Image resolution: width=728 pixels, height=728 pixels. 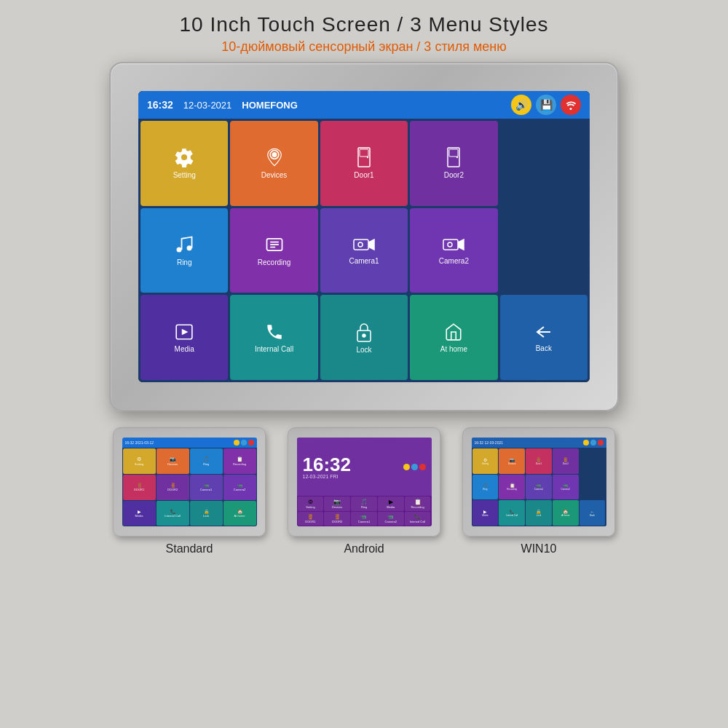 I want to click on menu-empty1, so click(x=544, y=163).